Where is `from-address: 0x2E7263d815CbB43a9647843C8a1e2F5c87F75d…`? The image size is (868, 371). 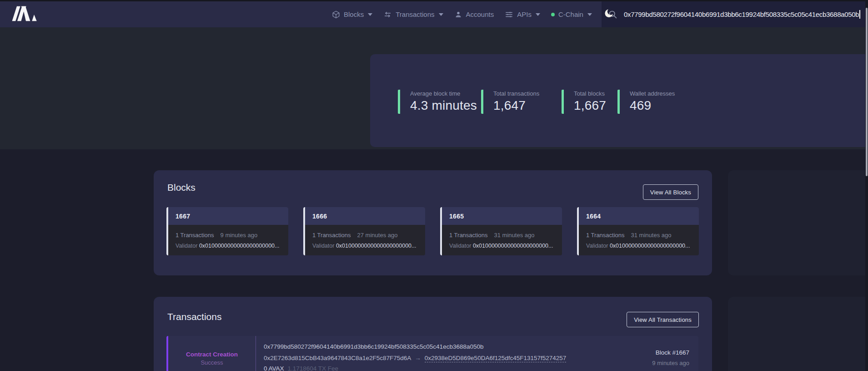 from-address: 0x2E7263d815CbB43a9647843C8a1e2F5c87F75d… is located at coordinates (337, 358).